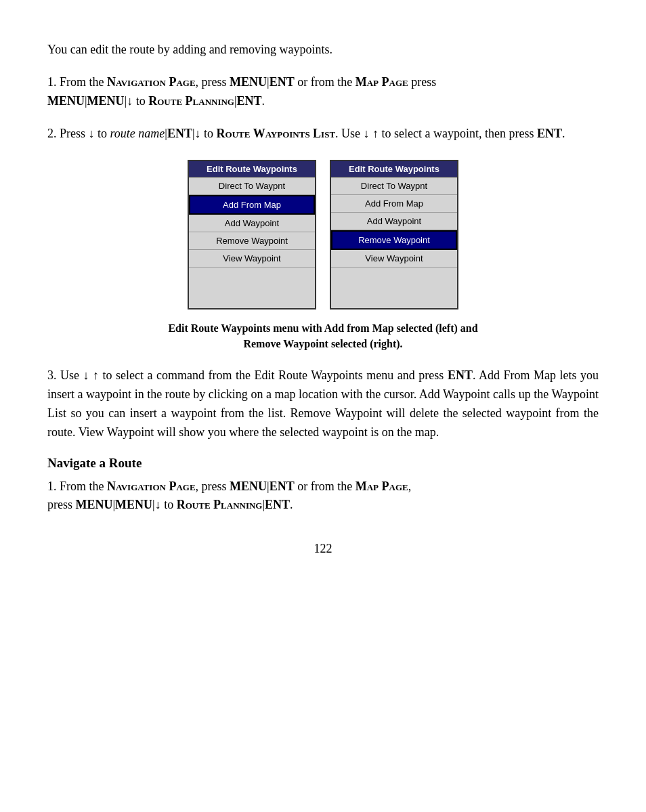 This screenshot has height=812, width=646. What do you see at coordinates (77, 486) in the screenshot?
I see `nav-step1-label: 1. From the` at bounding box center [77, 486].